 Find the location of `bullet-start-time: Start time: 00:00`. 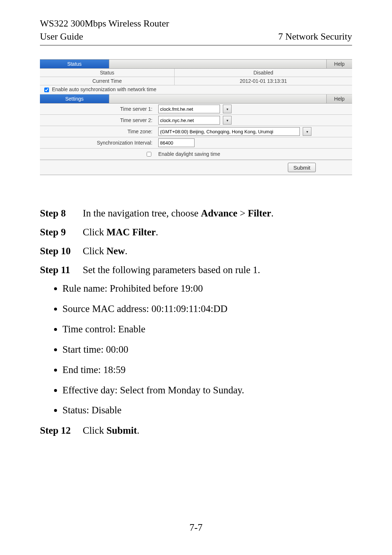

bullet-start-time: Start time: 00:00 is located at coordinates (207, 350).